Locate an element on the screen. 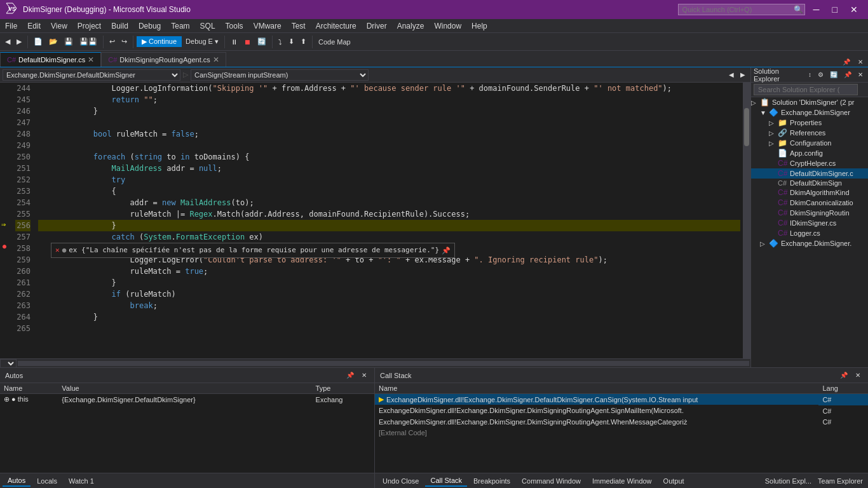 The height and width of the screenshot is (488, 868). cs-close-button: ✕ is located at coordinates (858, 375).